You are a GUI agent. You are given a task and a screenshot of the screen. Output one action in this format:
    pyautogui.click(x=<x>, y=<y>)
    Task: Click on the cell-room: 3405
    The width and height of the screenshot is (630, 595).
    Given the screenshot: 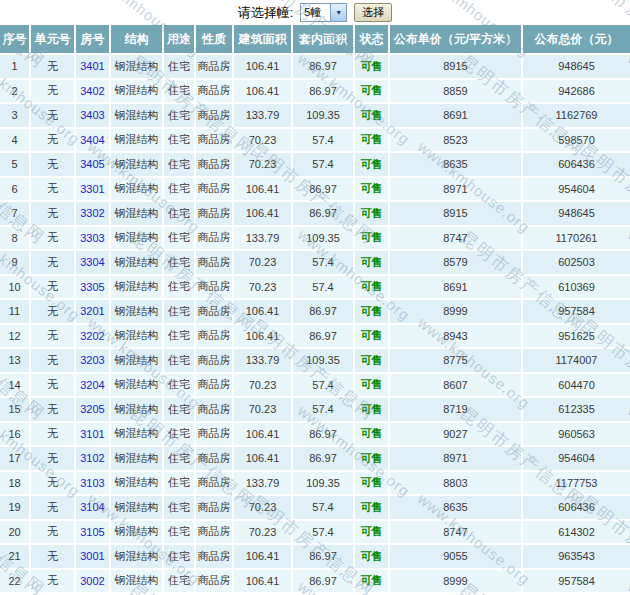 What is the action you would take?
    pyautogui.click(x=92, y=164)
    